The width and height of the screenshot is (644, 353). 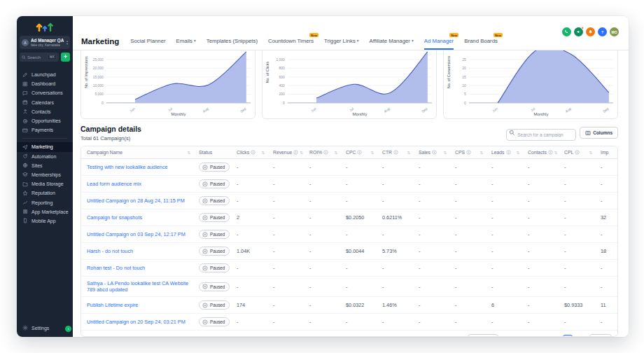 I want to click on column-header-clicks: Clicks⇅, so click(x=249, y=153).